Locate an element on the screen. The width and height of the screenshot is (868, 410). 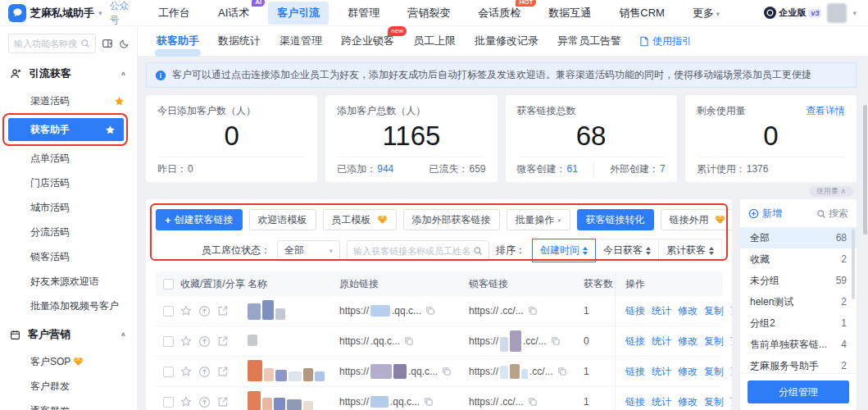
user-avatar is located at coordinates (837, 13).